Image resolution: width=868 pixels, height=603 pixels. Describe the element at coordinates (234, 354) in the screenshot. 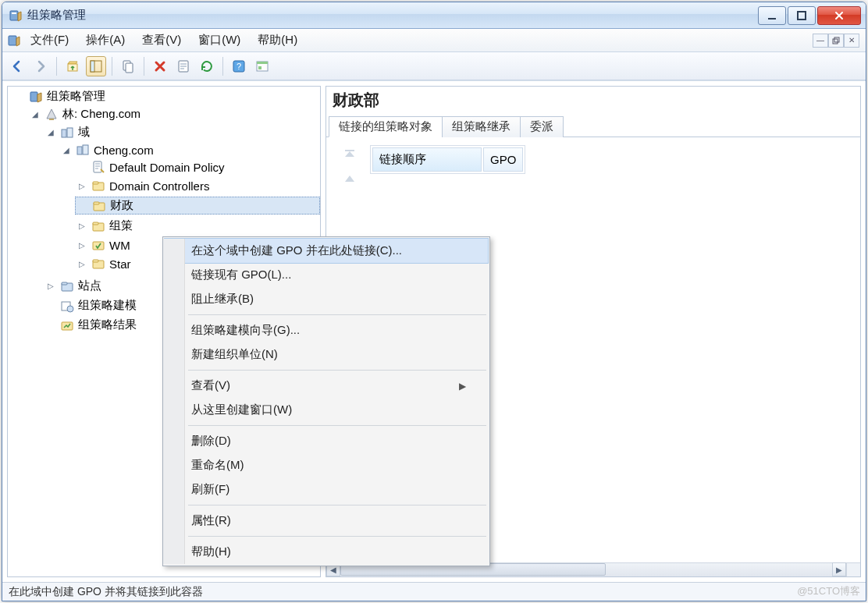

I see `ctx-new-ou-label: 新建组织单位(N)` at that location.